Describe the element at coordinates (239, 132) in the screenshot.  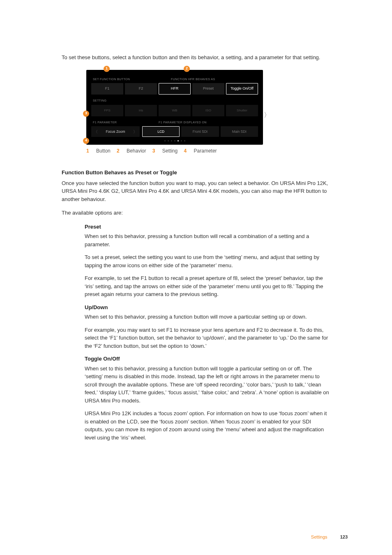
I see `display-main-sdi: Main SDI` at that location.